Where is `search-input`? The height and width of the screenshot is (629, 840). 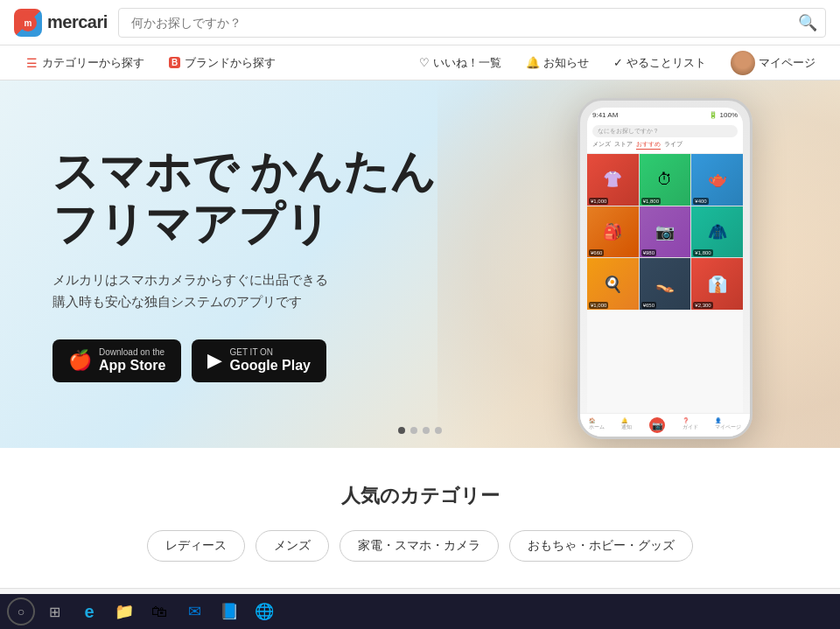 search-input is located at coordinates (472, 23).